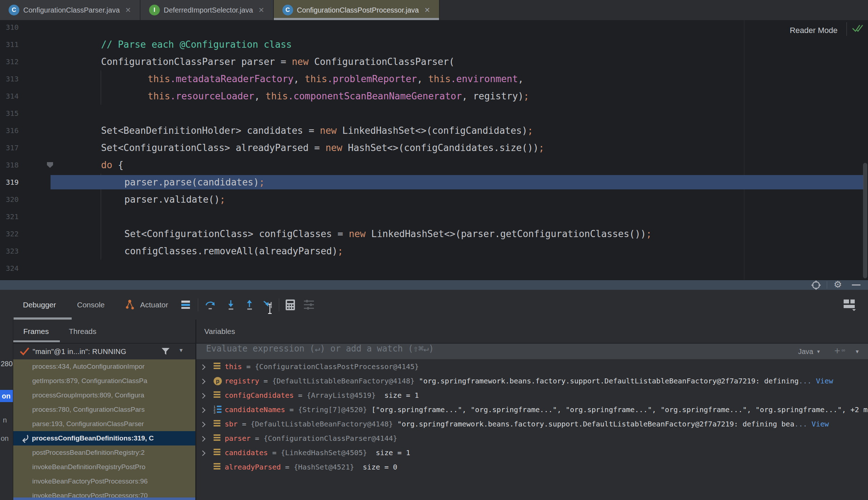 Image resolution: width=868 pixels, height=500 pixels. Describe the element at coordinates (104, 367) in the screenshot. I see `frame-row: process:434, AutoConfigurationImpor` at that location.